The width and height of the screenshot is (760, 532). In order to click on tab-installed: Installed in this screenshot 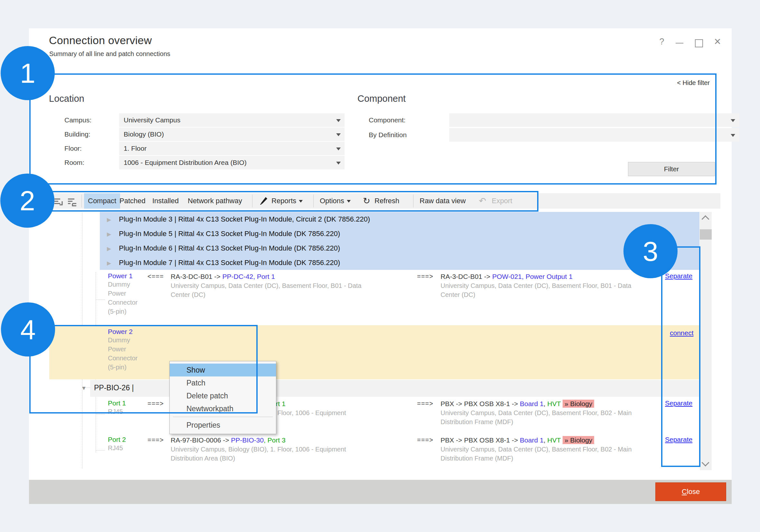, I will do `click(166, 201)`.